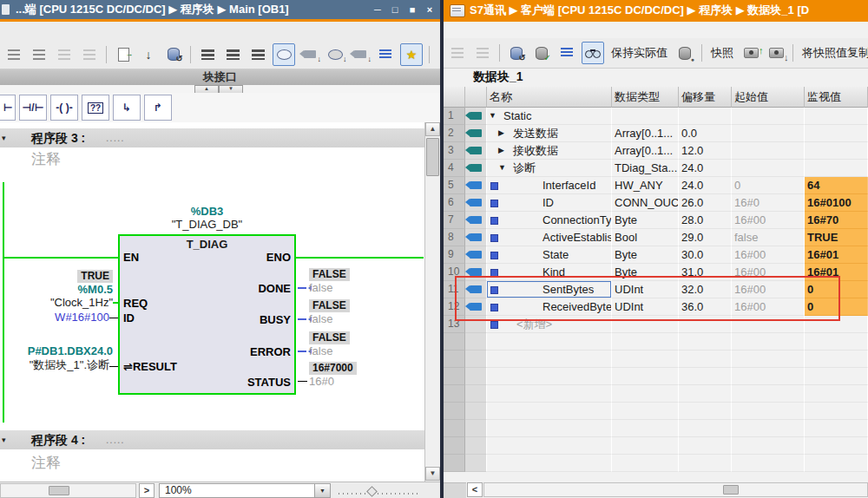 Image resolution: width=868 pixels, height=498 pixels. I want to click on start-value-cell: 0, so click(768, 186).